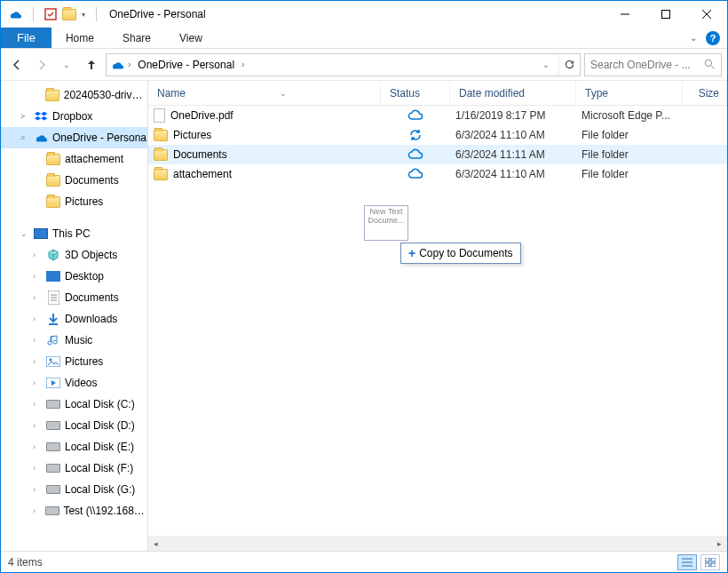 The width and height of the screenshot is (728, 573). What do you see at coordinates (364, 38) in the screenshot?
I see `ribbon: File Home Share View ⌄ ?` at bounding box center [364, 38].